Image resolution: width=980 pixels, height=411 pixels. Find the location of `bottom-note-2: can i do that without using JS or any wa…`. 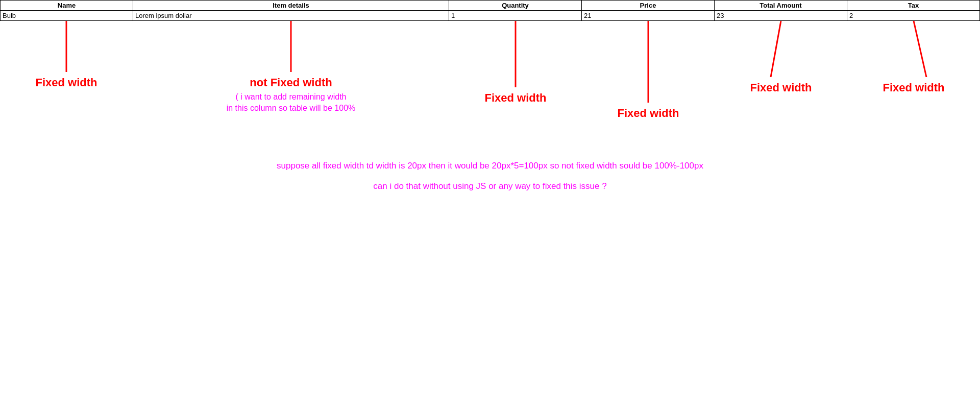

bottom-note-2: can i do that without using JS or any wa… is located at coordinates (490, 186).